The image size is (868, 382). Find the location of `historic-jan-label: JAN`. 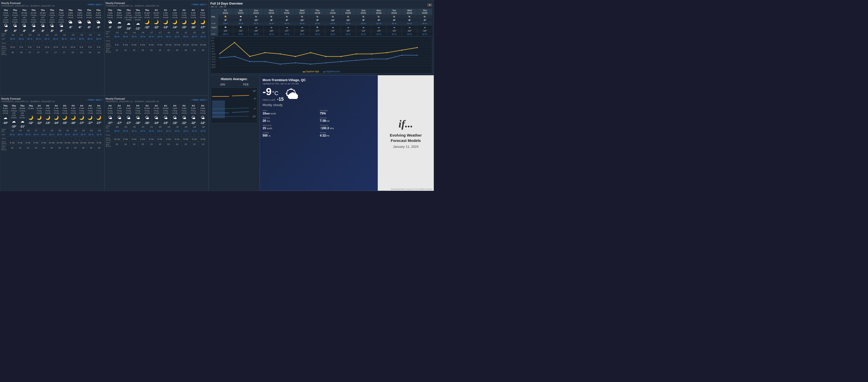

historic-jan-label: JAN is located at coordinates (222, 84).